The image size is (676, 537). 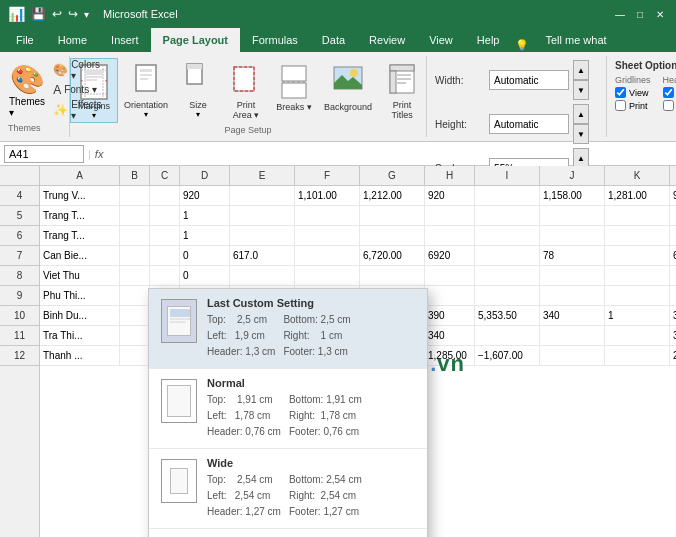 I want to click on tab-home: Home, so click(x=72, y=40).